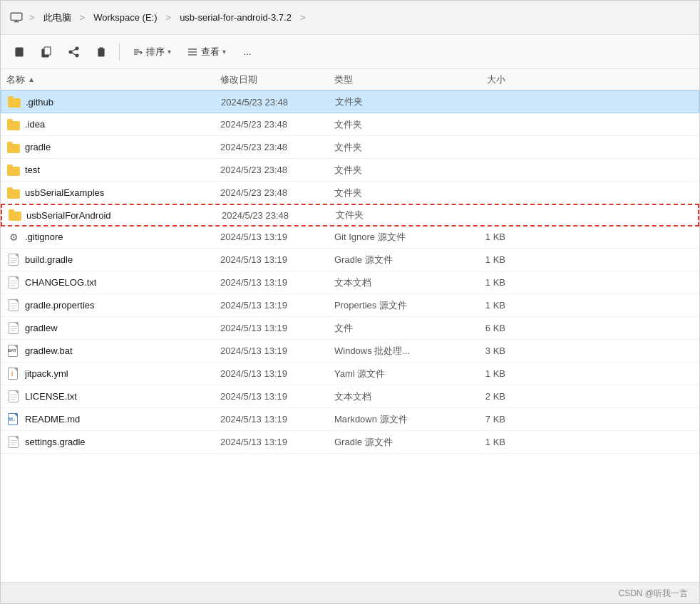  What do you see at coordinates (113, 237) in the screenshot?
I see `file-name-col: ⚙.gitignore` at bounding box center [113, 237].